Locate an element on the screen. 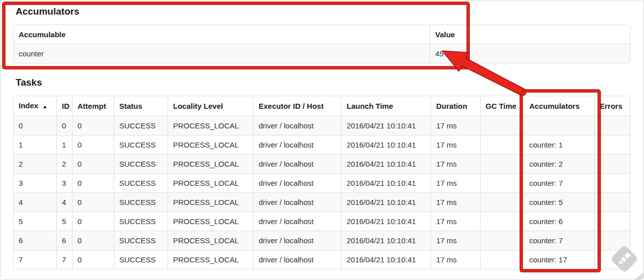 The image size is (644, 280). col-header-launch-time: Launch Time is located at coordinates (386, 106).